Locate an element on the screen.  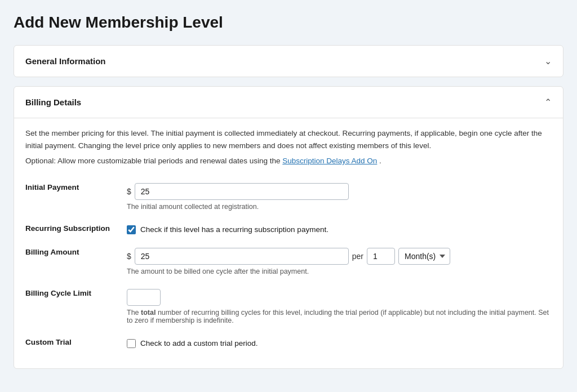
billing-details-header: Billing Details ⌃ is located at coordinates (288, 103).